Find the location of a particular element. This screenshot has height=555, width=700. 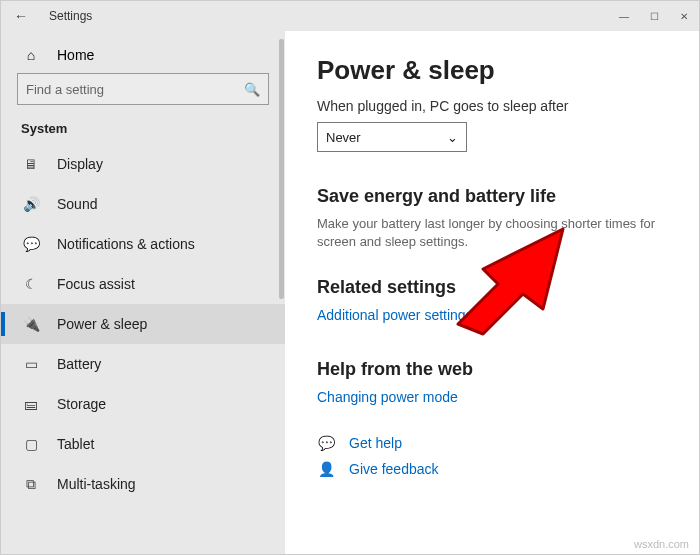

sidebar-scrollbar is located at coordinates (281, 292).